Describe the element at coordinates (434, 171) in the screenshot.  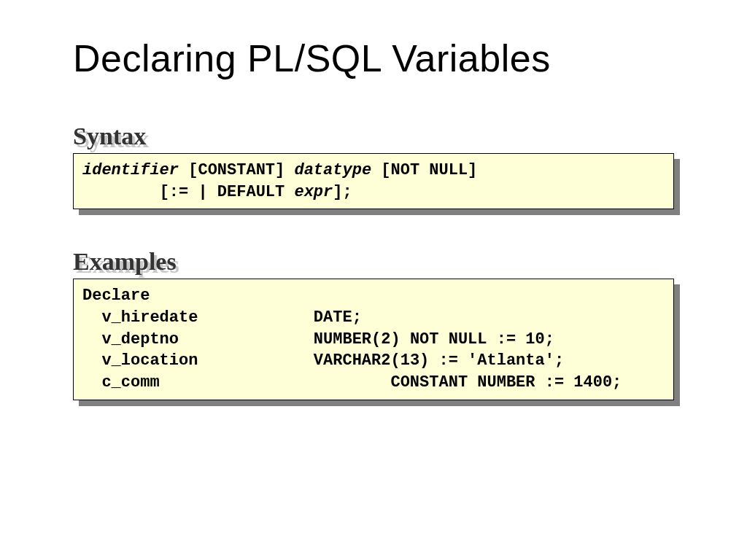
I see `syntax-notnull: [NOT NULL]` at that location.